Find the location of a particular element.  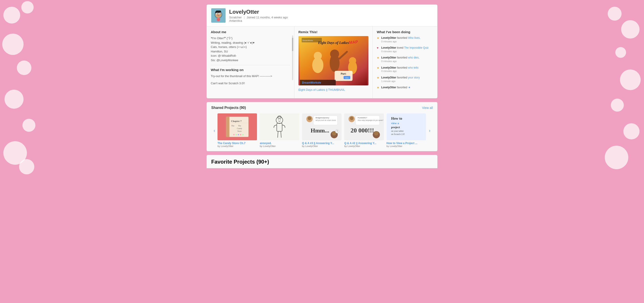

project-card: How to view a project on your tablet on … is located at coordinates (406, 130).